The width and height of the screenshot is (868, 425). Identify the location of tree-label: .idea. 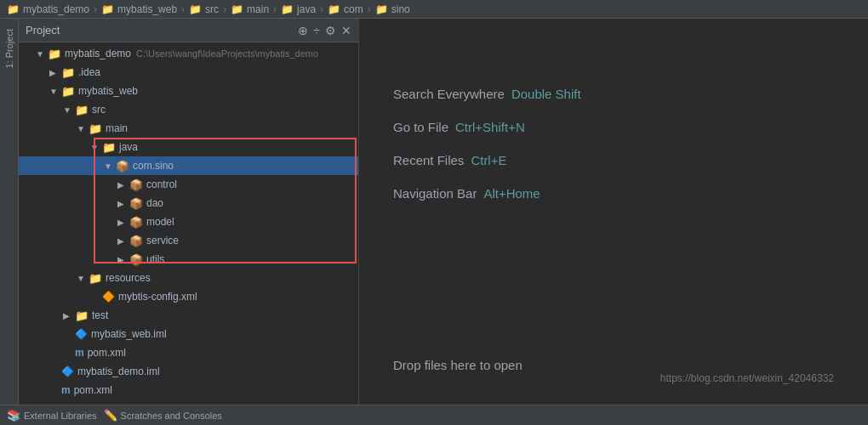
(89, 72).